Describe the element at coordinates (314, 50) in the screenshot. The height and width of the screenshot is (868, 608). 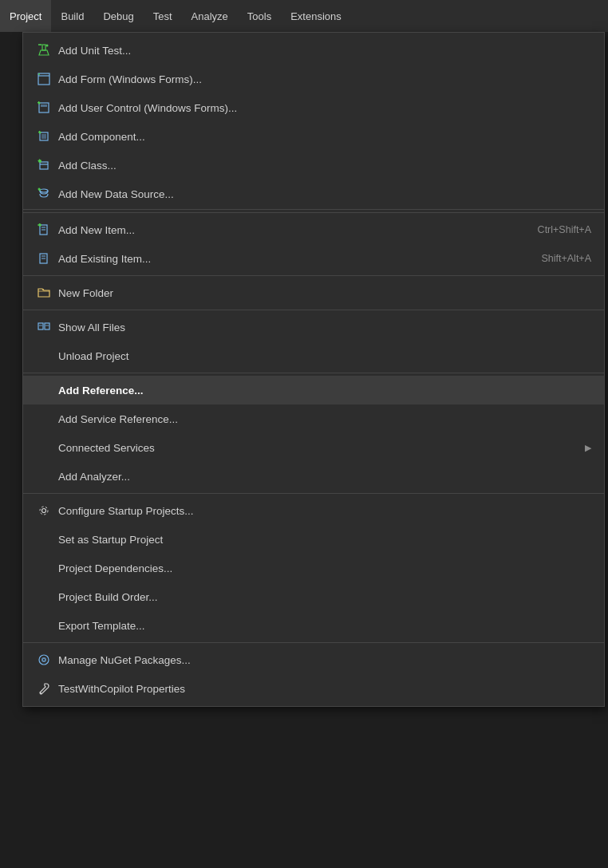
I see `menu-item-add-unit-test: + Add Unit Test...` at that location.